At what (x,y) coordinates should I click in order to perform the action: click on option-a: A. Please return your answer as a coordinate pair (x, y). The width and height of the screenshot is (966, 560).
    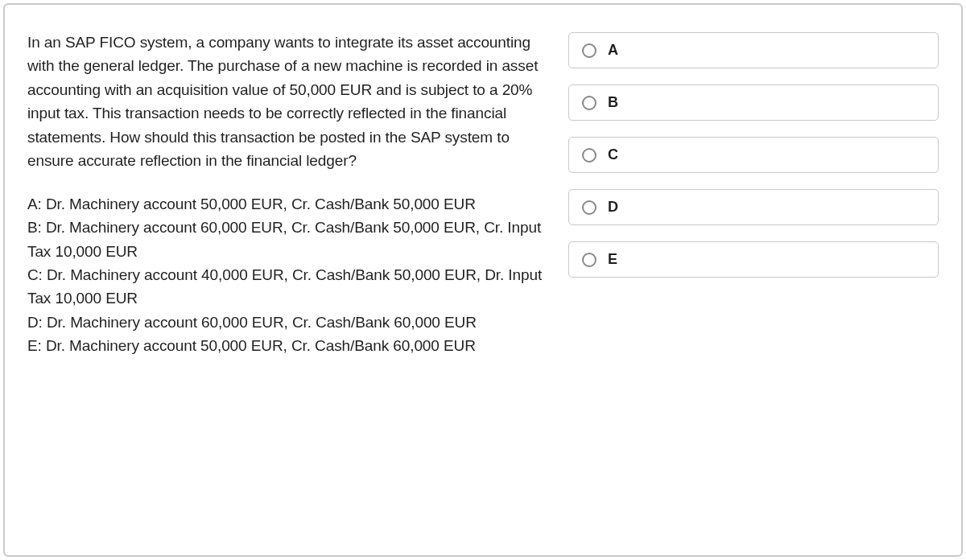
    Looking at the image, I should click on (753, 50).